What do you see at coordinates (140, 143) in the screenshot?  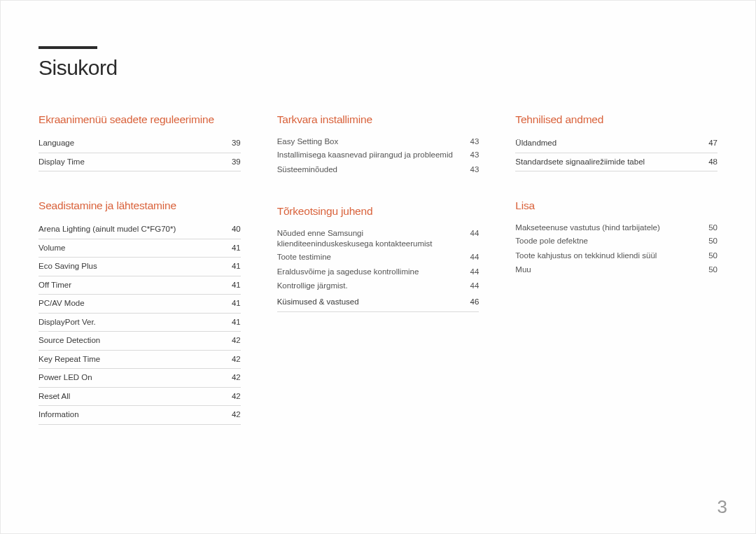 I see `toc-section: Ekraanimenüü seadete reguleerimineLangua…` at bounding box center [140, 143].